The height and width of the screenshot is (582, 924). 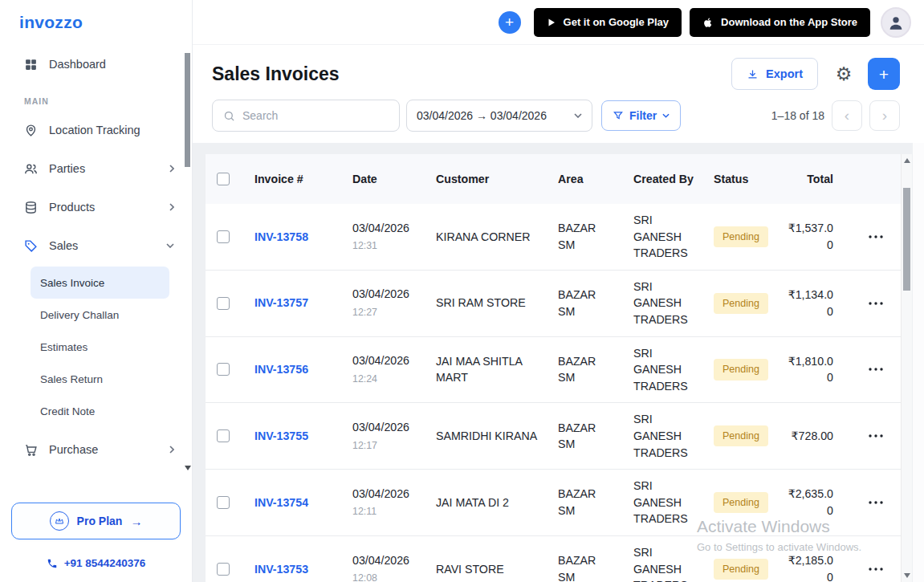 What do you see at coordinates (136, 522) in the screenshot?
I see `arrow-right-icon: →` at bounding box center [136, 522].